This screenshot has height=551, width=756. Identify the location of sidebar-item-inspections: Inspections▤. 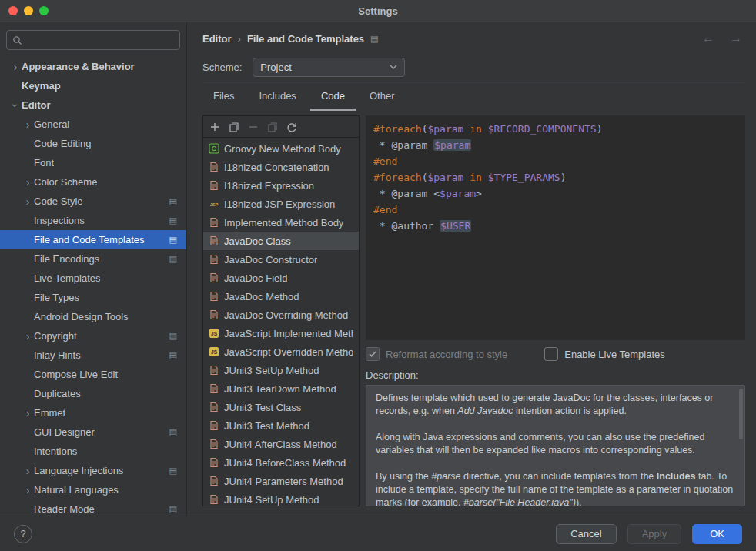
(93, 220).